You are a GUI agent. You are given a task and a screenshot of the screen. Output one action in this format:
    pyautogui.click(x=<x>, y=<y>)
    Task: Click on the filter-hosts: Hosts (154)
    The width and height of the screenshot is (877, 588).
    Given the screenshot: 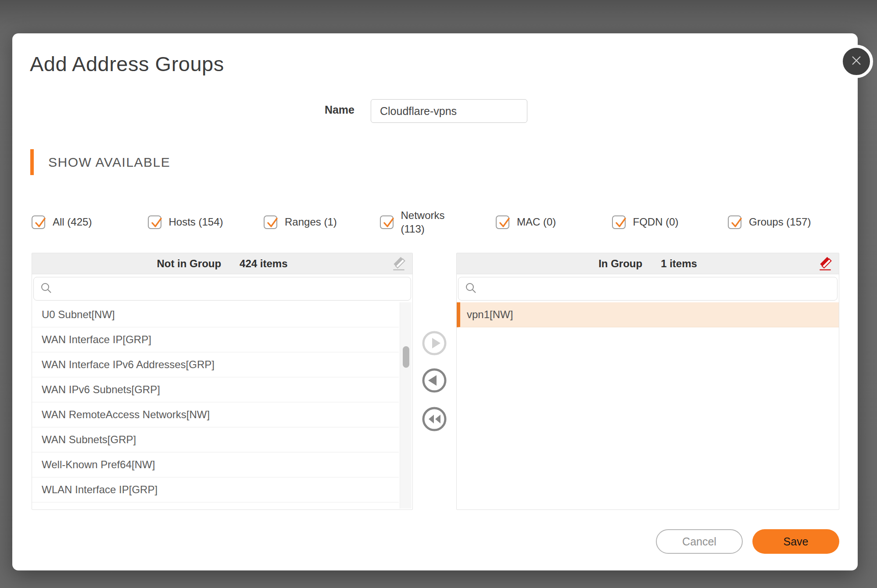 What is the action you would take?
    pyautogui.click(x=206, y=222)
    